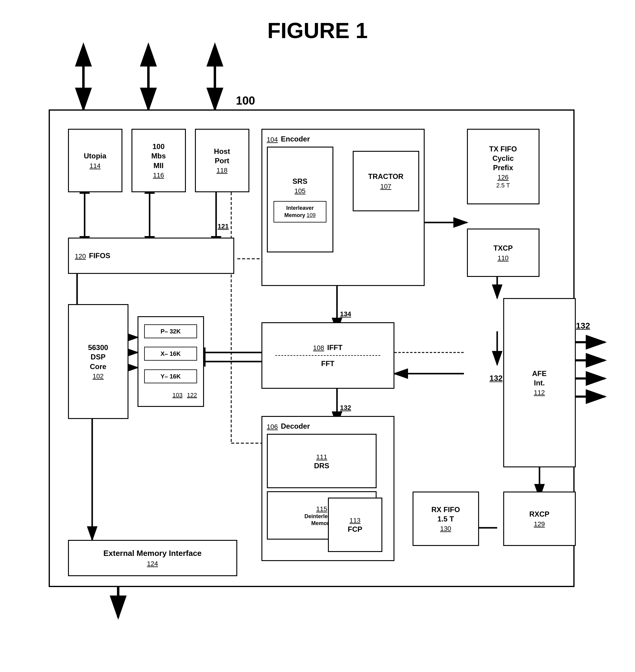 Image resolution: width=635 pixels, height=672 pixels. I want to click on dsp-core-block: 56300DSPCore 102, so click(98, 362).